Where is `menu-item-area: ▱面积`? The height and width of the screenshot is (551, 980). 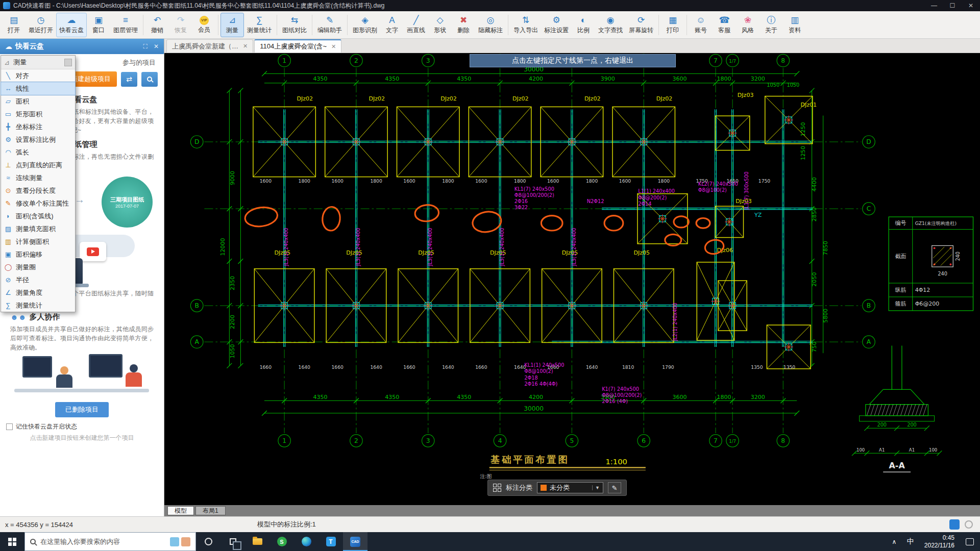 menu-item-area: ▱面积 is located at coordinates (38, 101).